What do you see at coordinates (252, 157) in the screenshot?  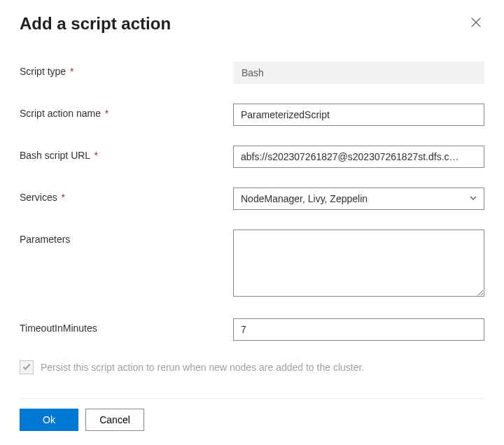 I see `bash-script-url-row: Bash script URL *` at bounding box center [252, 157].